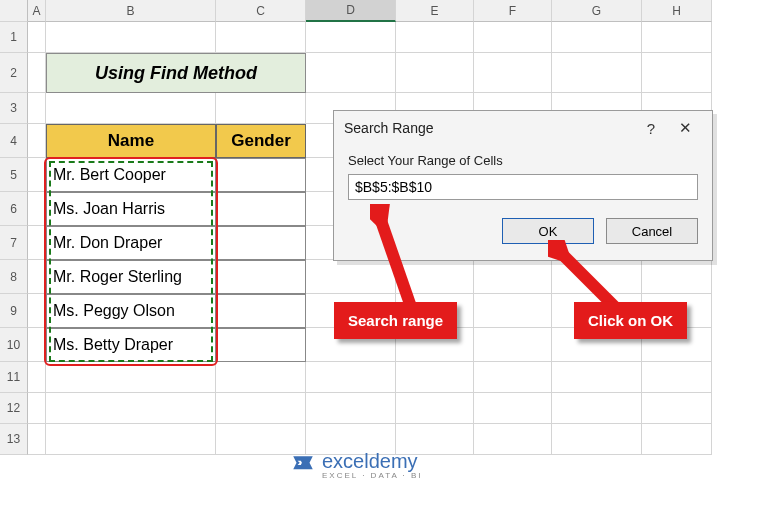 This screenshot has height=513, width=767. What do you see at coordinates (37, 11) in the screenshot?
I see `col-header-A: A` at bounding box center [37, 11].